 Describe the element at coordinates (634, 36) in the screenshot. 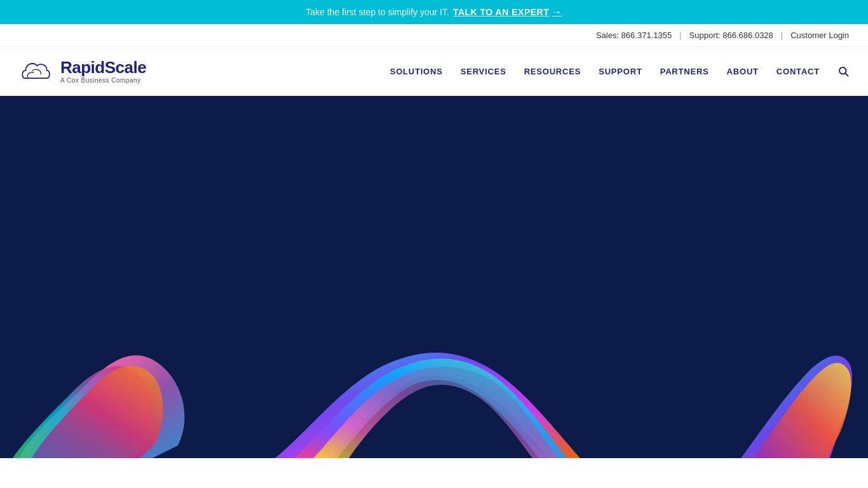

I see `sales-info: Sales: 866.371.1355` at that location.